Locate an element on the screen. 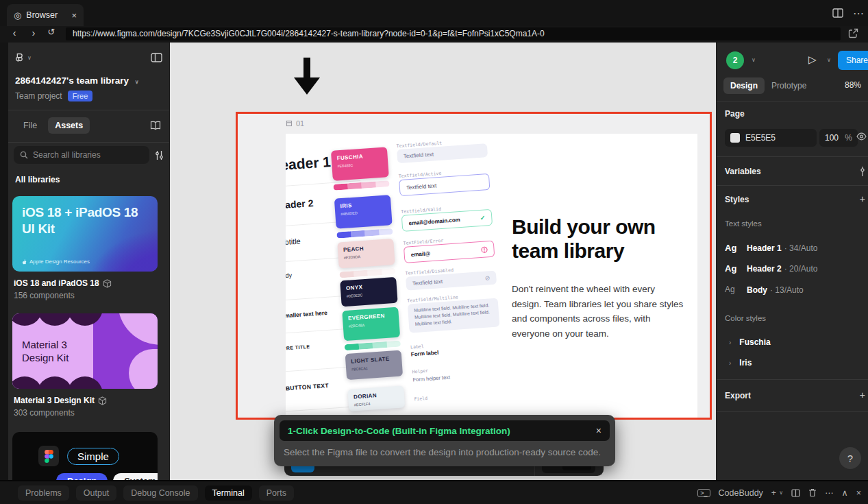  browser-tab: ◎ Browser × is located at coordinates (45, 15).